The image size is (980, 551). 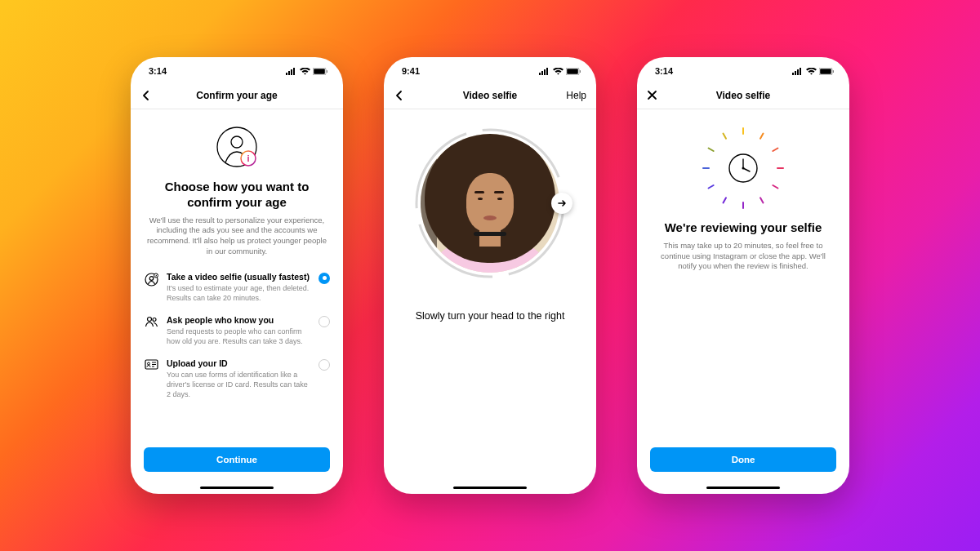 I want to click on continue-button: Continue, so click(x=237, y=460).